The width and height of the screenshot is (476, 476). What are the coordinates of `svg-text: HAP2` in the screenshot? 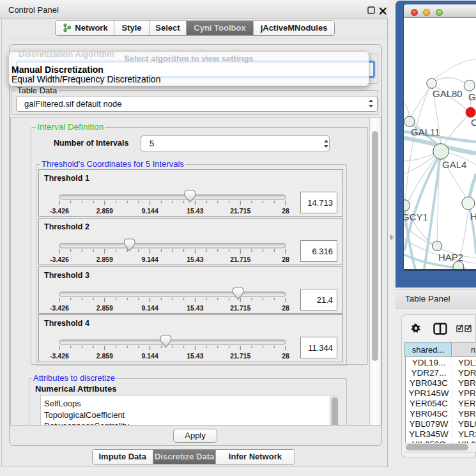 It's located at (451, 257).